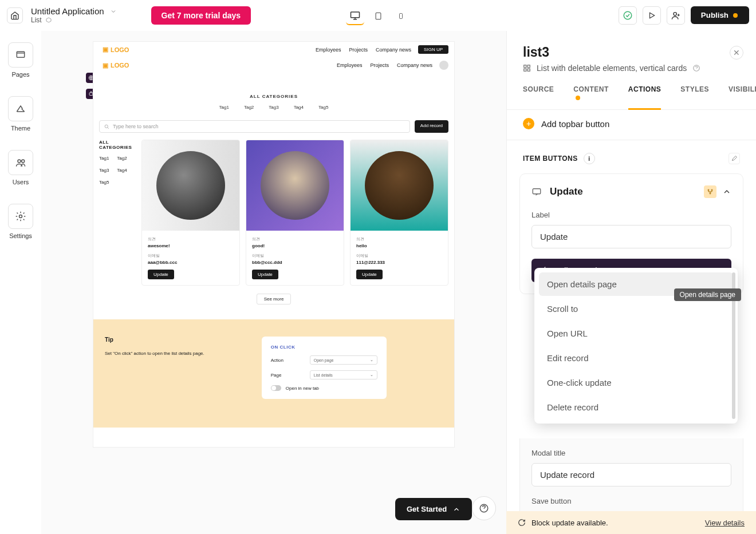 Image resolution: width=756 pixels, height=534 pixels. I want to click on tip-page-label: Page, so click(276, 375).